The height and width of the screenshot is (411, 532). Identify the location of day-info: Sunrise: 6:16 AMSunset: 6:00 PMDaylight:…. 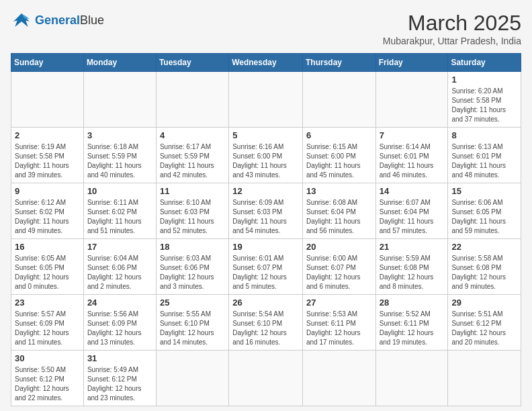
(266, 161).